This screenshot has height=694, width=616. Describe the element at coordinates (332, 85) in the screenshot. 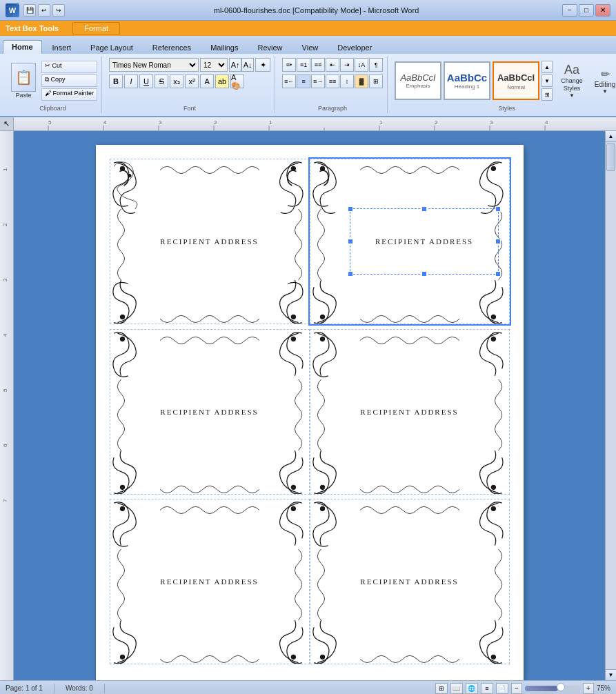

I see `paragraph-group: ≡• ≡1 ≡≡ ⇤ ⇥ ↕A ¶ ≡← ≡ ≡→ ≡≡ ↕ ▓ ⊞` at that location.